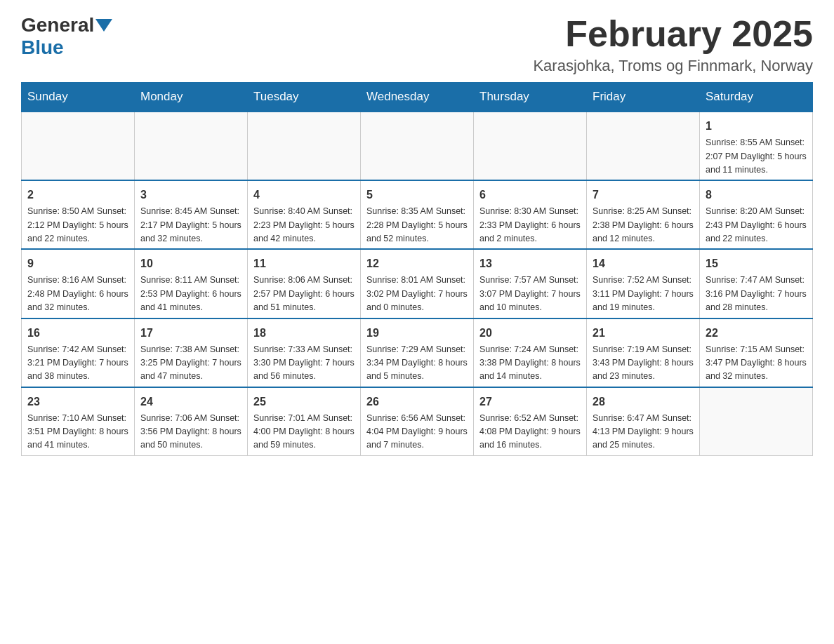 Image resolution: width=834 pixels, height=644 pixels. Describe the element at coordinates (643, 264) in the screenshot. I see `day-number: 14` at that location.